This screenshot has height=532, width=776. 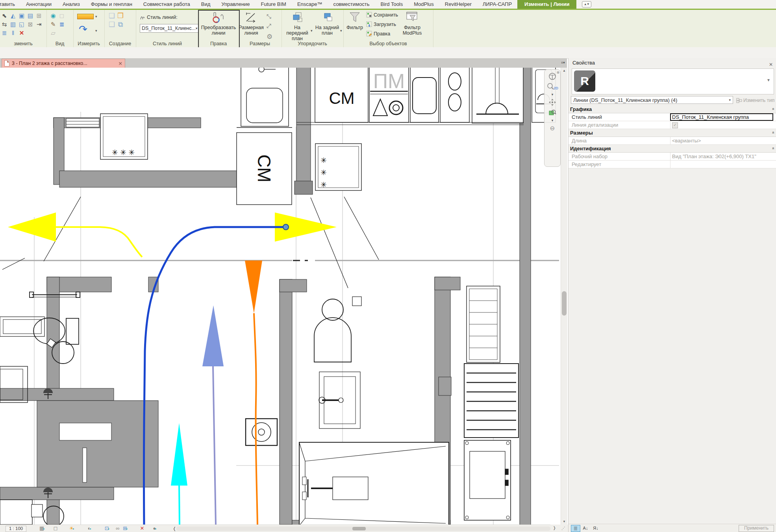 I want to click on convert-lines-button: Преобразовать линии, so click(x=219, y=23).